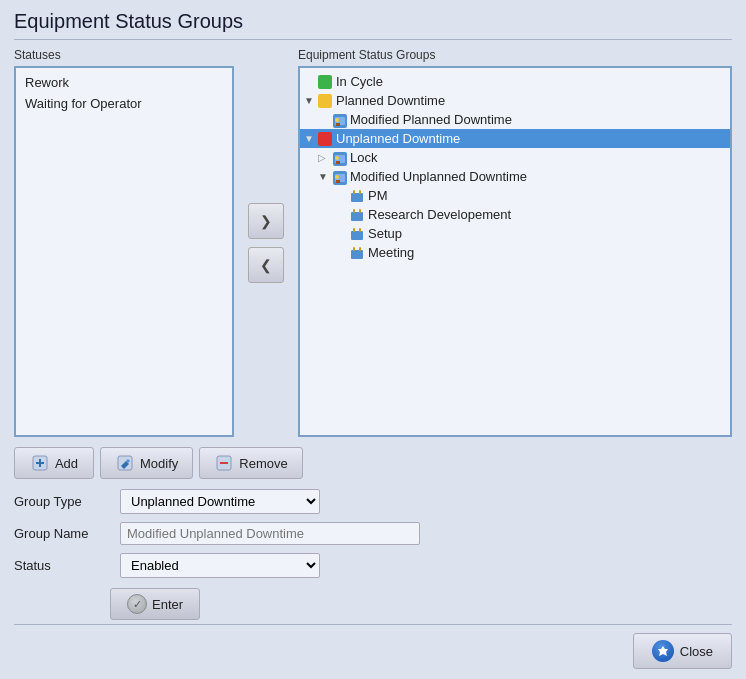 The width and height of the screenshot is (746, 679). What do you see at coordinates (159, 464) in the screenshot?
I see `modify-label: Modify` at bounding box center [159, 464].